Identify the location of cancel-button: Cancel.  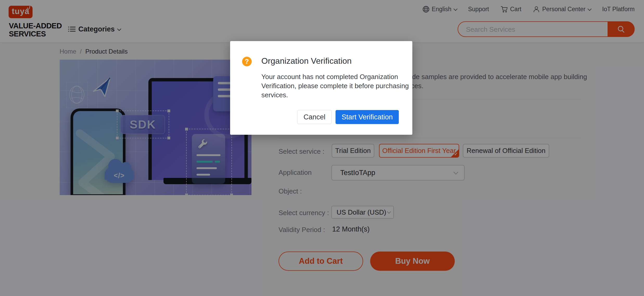
(314, 117).